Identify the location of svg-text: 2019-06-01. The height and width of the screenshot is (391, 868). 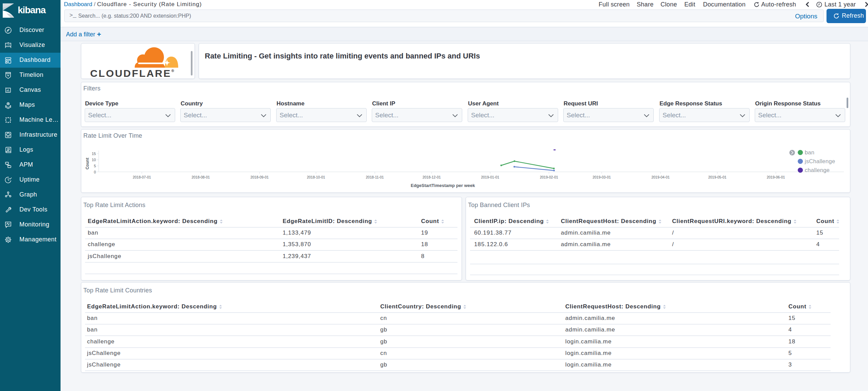
(776, 177).